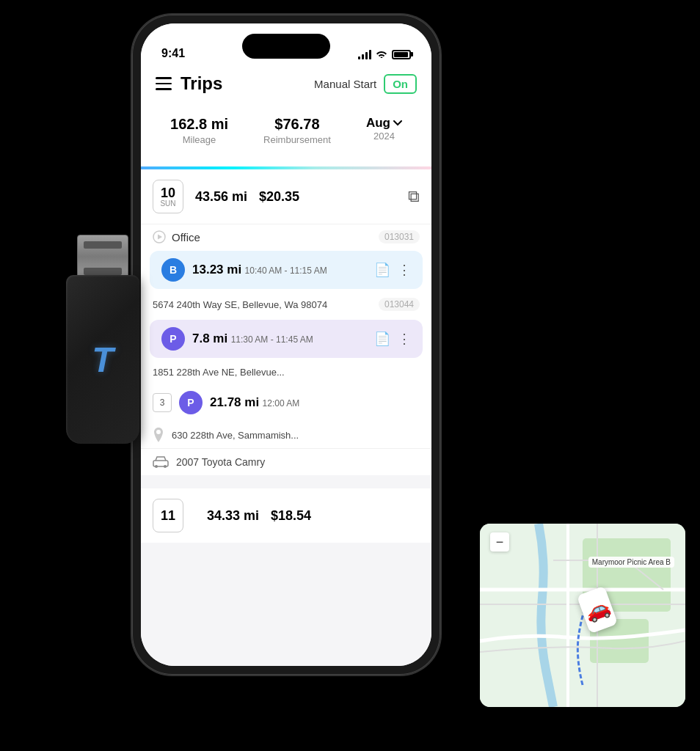 The width and height of the screenshot is (700, 751). I want to click on map-svg, so click(583, 615).